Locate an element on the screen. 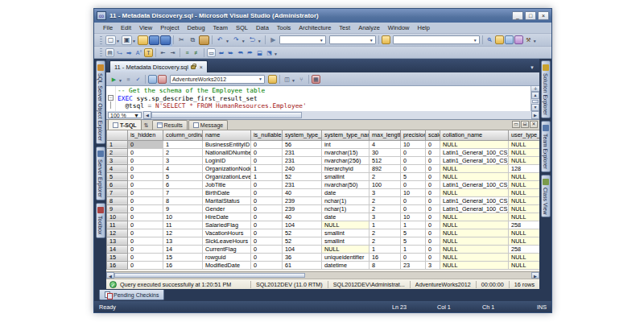 The image size is (644, 322). find-in-files-icon is located at coordinates (386, 40).